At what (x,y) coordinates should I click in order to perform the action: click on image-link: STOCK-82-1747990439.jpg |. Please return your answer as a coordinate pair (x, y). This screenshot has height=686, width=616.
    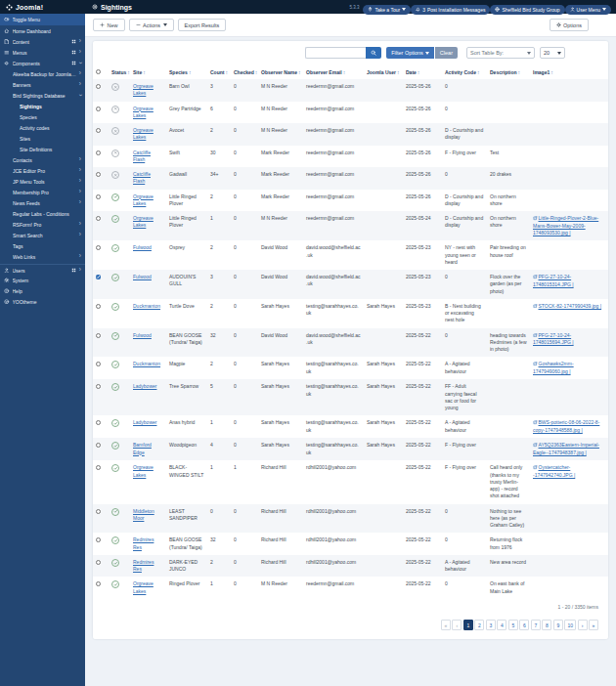
    Looking at the image, I should click on (567, 306).